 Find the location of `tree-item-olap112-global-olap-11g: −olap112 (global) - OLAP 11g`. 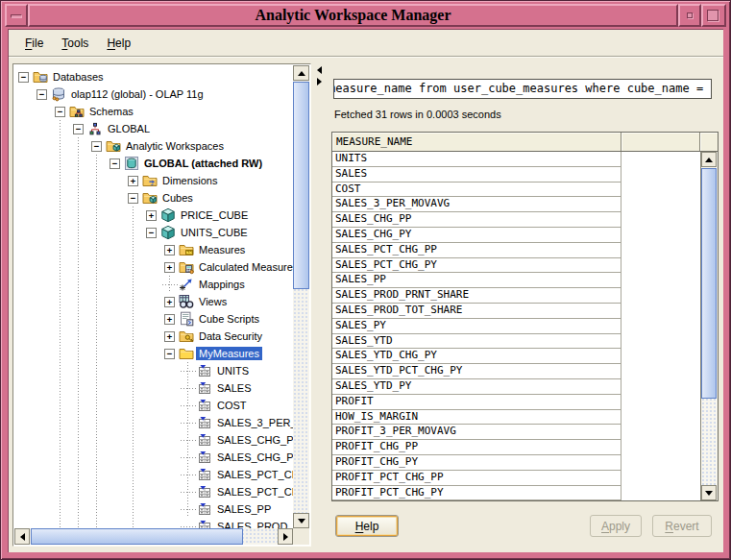

tree-item-olap112-global-olap-11g: −olap112 (global) - OLAP 11g is located at coordinates (154, 94).